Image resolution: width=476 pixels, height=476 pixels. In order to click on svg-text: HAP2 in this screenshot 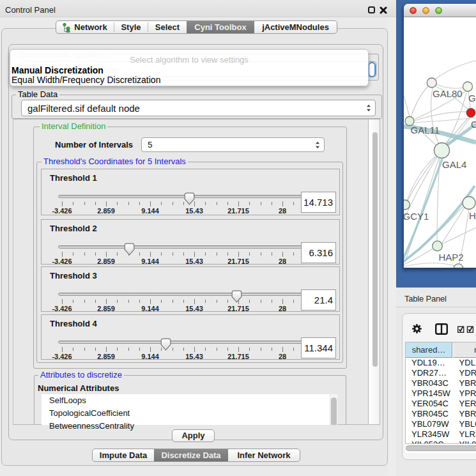, I will do `click(451, 257)`.